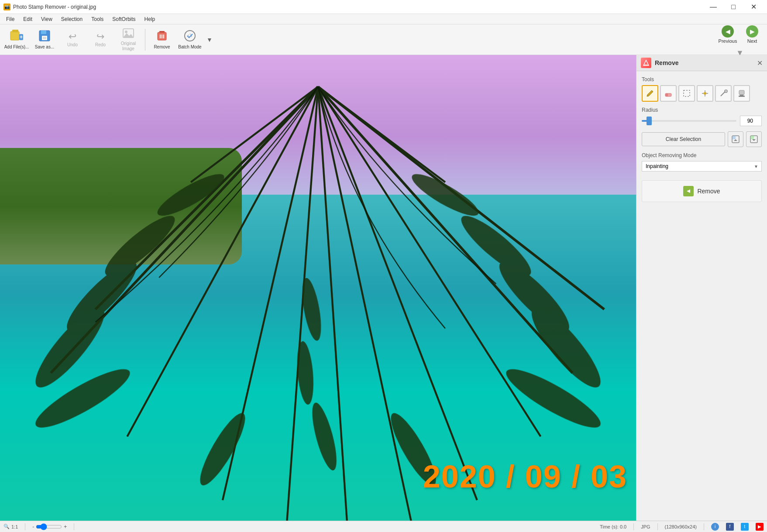 The image size is (767, 532). I want to click on eraser-tool-button, so click(668, 93).